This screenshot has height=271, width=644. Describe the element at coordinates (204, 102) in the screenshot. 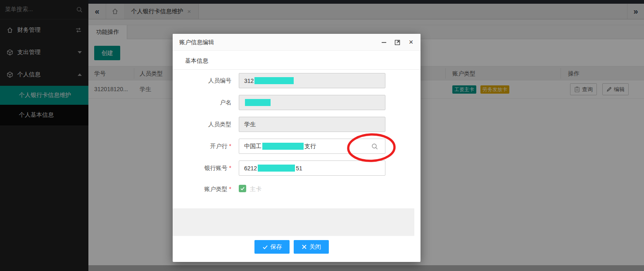

I see `field-label: 户名` at that location.